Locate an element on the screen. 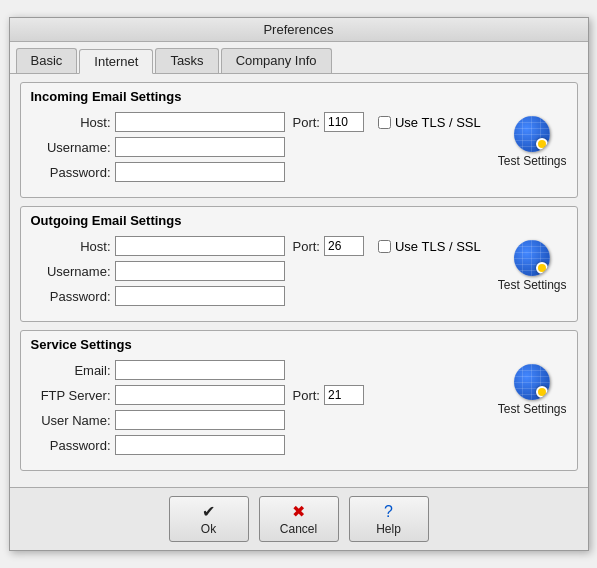 This screenshot has height=568, width=597. service-username-input is located at coordinates (200, 420).